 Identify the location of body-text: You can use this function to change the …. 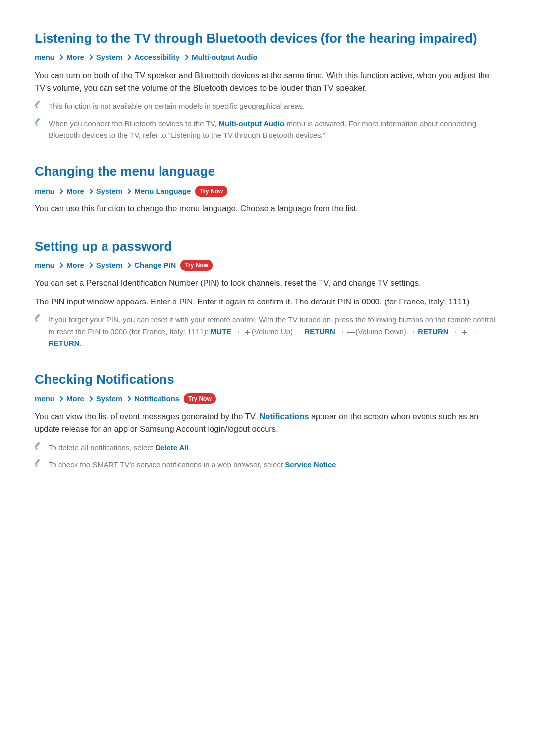
(268, 209).